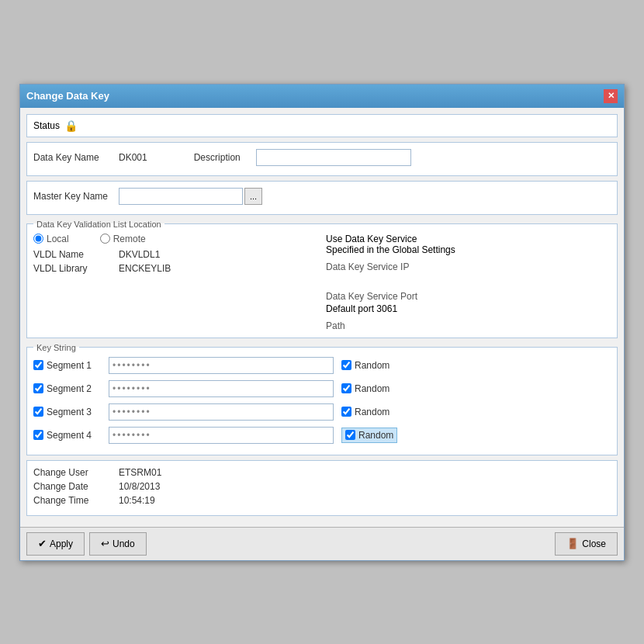 The image size is (644, 644). I want to click on keystring-legend: Key String, so click(56, 348).